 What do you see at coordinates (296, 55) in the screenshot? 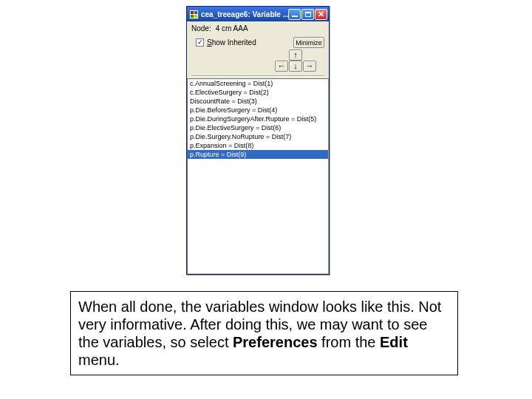
I see `nav-up-button: ↑` at bounding box center [296, 55].